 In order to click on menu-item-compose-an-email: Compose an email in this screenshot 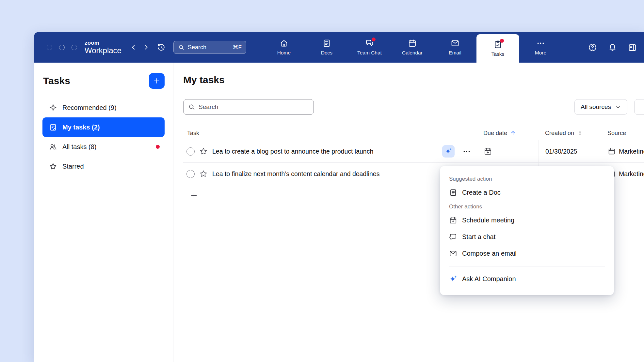, I will do `click(527, 254)`.